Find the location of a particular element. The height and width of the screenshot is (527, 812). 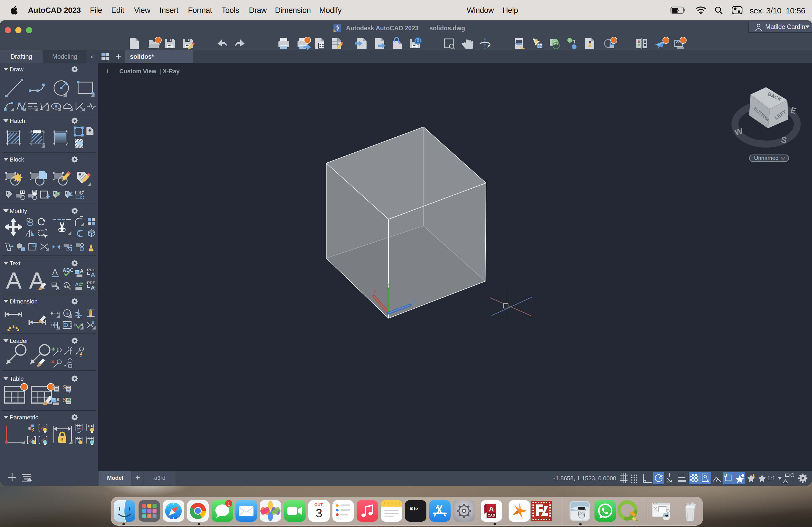

svg-text: PDF is located at coordinates (91, 283).